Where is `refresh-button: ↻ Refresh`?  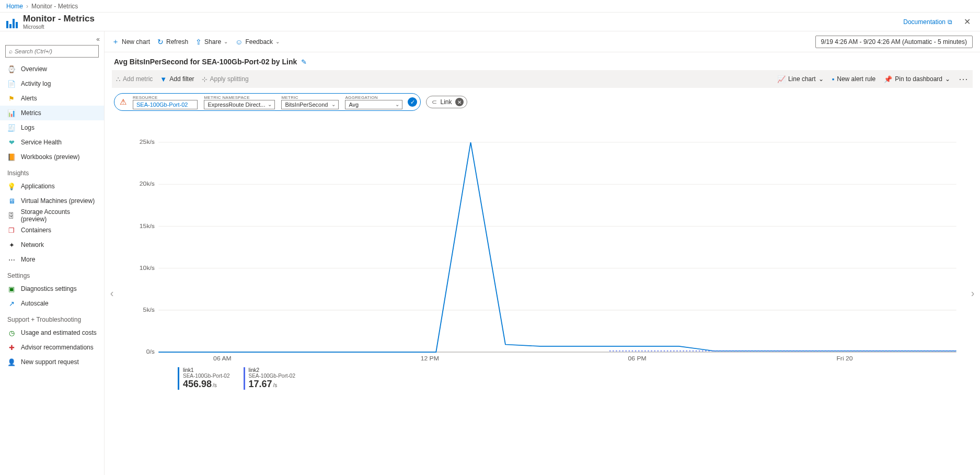 refresh-button: ↻ Refresh is located at coordinates (172, 42).